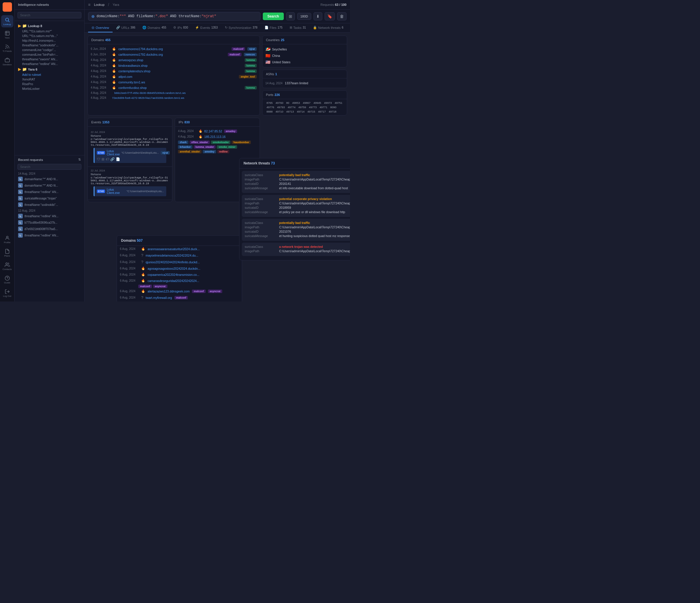 The height and width of the screenshot is (603, 700). What do you see at coordinates (7, 48) in the screenshot?
I see `sidebar-item-ti-feeds: TI Feeds` at bounding box center [7, 48].